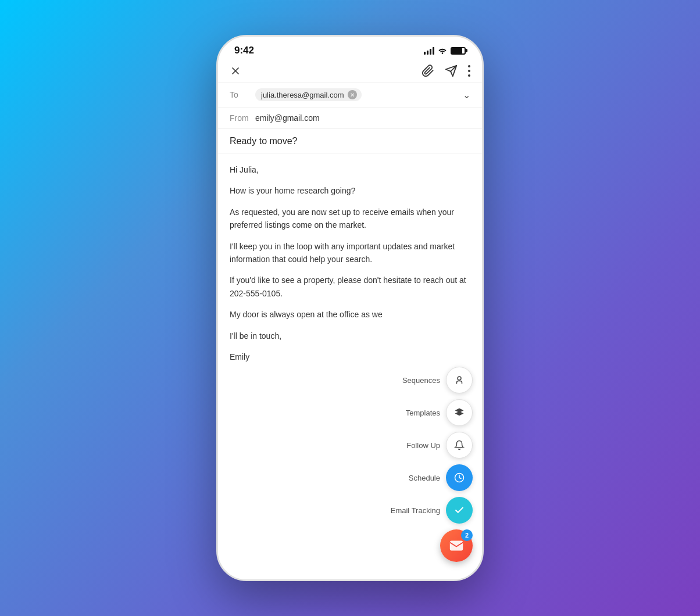 The height and width of the screenshot is (616, 700). Describe the element at coordinates (242, 118) in the screenshot. I see `from-label: From` at that location.